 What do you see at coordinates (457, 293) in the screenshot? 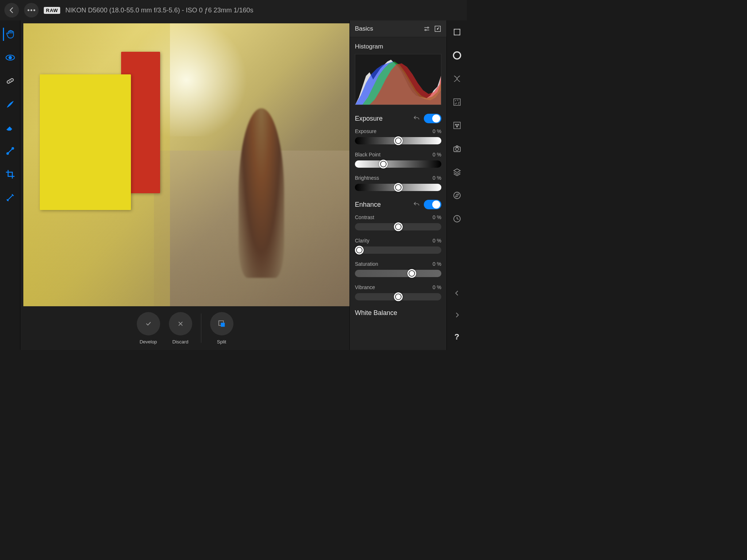
I see `chevron-left-icon` at bounding box center [457, 293].